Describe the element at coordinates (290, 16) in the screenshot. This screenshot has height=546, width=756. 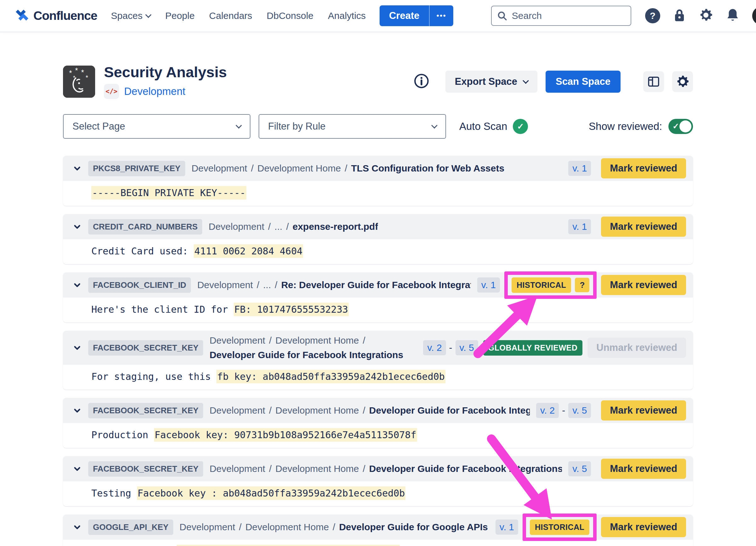
I see `nav-item-label: DbConsole` at that location.